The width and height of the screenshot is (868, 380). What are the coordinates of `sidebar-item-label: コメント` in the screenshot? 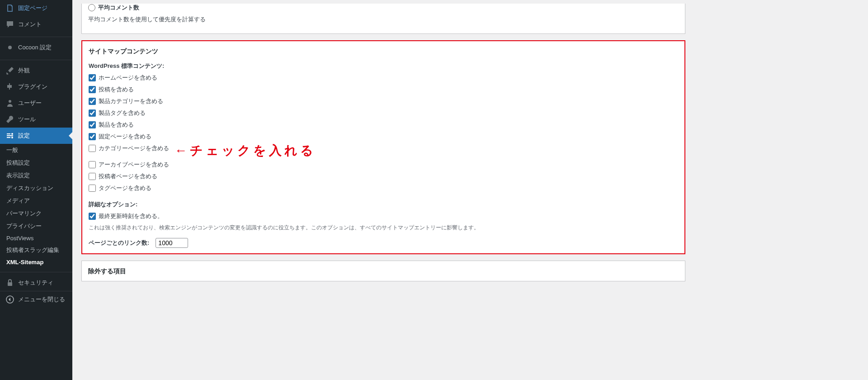 It's located at (30, 24).